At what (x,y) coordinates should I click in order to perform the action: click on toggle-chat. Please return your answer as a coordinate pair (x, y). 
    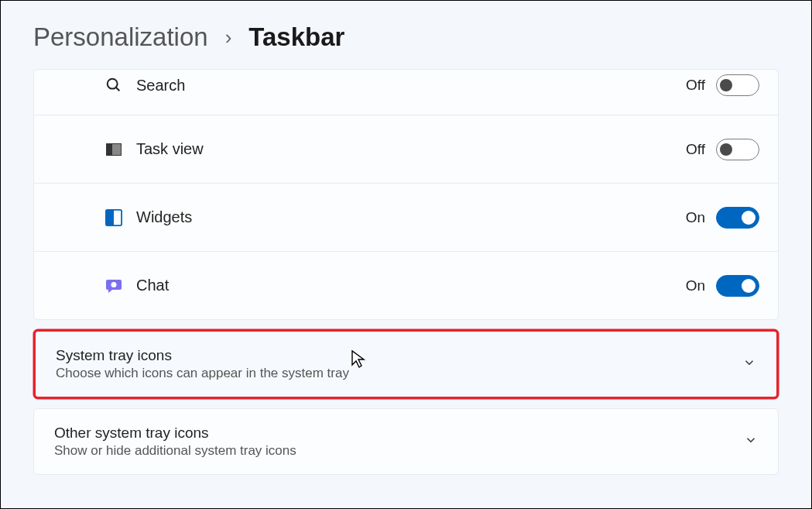
    Looking at the image, I should click on (738, 286).